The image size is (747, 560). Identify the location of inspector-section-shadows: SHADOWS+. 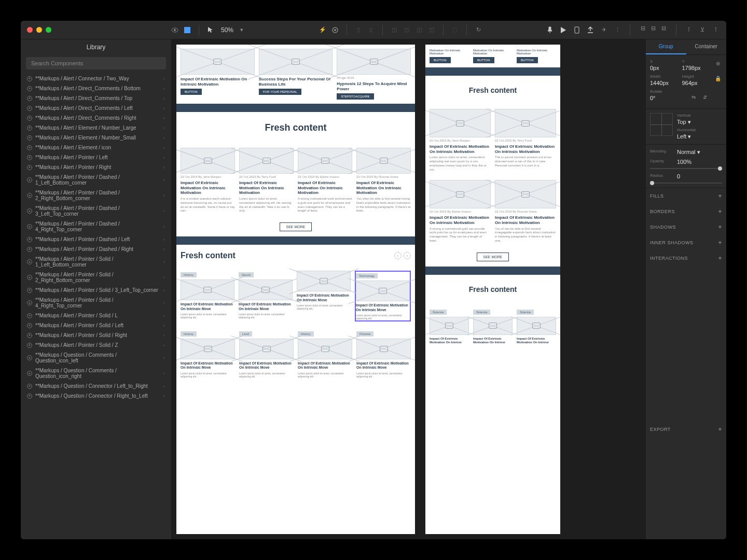
(686, 227).